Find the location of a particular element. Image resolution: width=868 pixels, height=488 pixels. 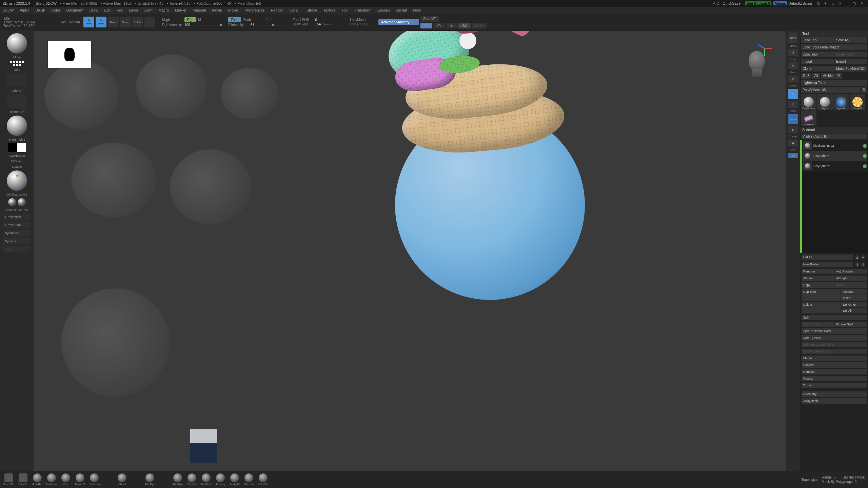

material-preview is located at coordinates (17, 126).